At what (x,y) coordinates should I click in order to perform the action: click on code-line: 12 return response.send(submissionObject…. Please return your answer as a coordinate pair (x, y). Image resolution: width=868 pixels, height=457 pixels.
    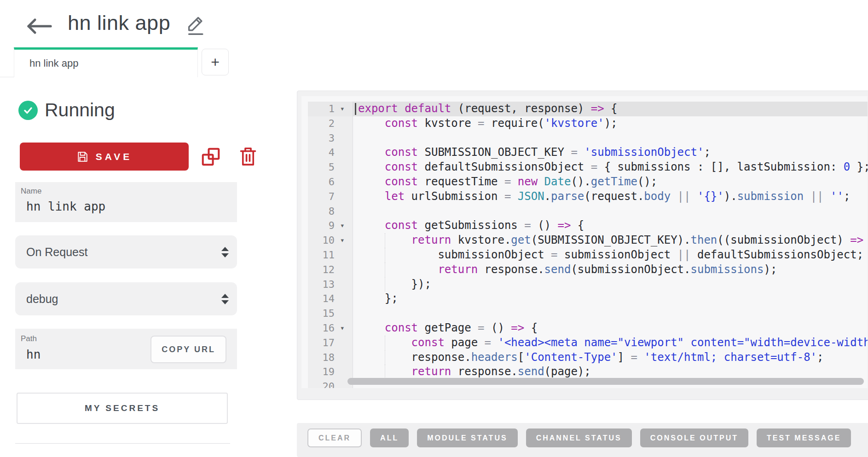
    Looking at the image, I should click on (584, 270).